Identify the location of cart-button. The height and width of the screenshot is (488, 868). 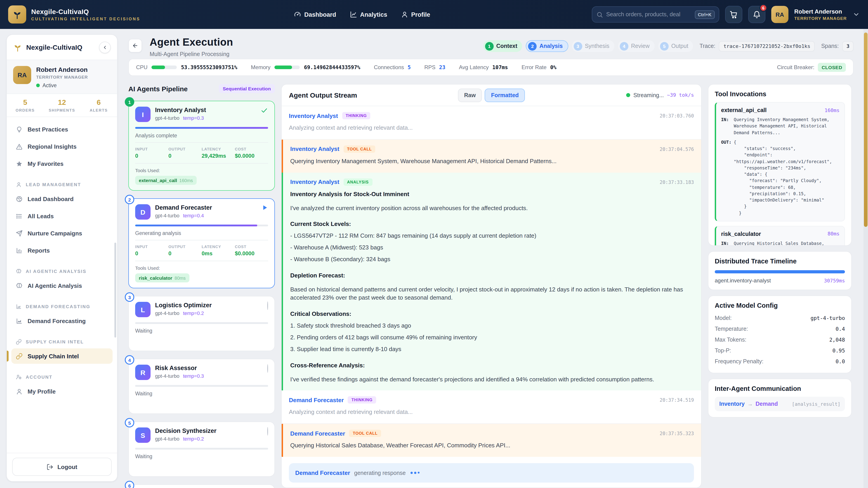
(734, 14).